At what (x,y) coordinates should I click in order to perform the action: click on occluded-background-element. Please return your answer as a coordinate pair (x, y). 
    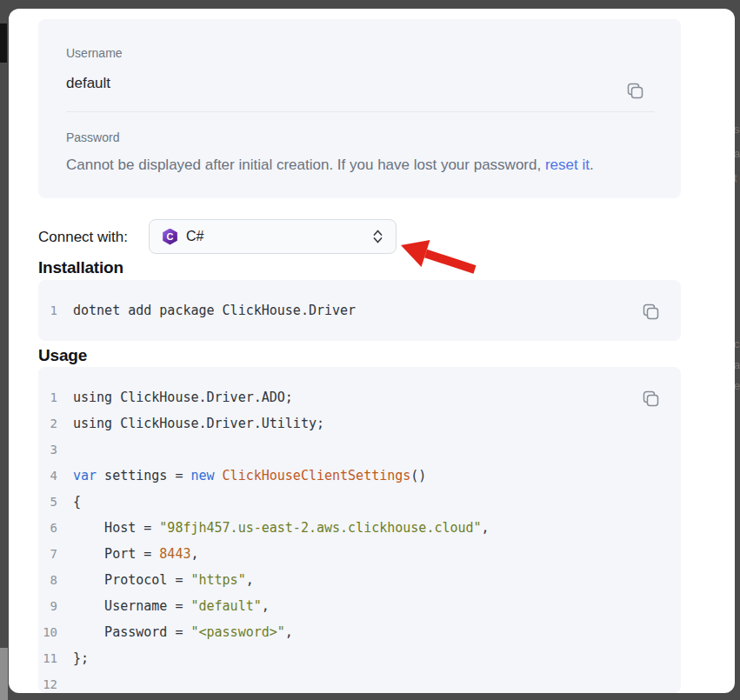
    Looking at the image, I should click on (3, 43).